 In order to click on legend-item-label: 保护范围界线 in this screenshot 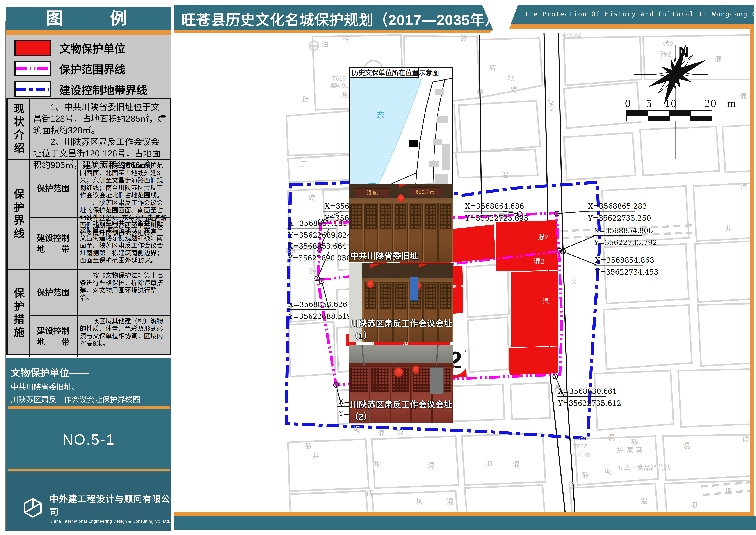, I will do `click(92, 69)`.